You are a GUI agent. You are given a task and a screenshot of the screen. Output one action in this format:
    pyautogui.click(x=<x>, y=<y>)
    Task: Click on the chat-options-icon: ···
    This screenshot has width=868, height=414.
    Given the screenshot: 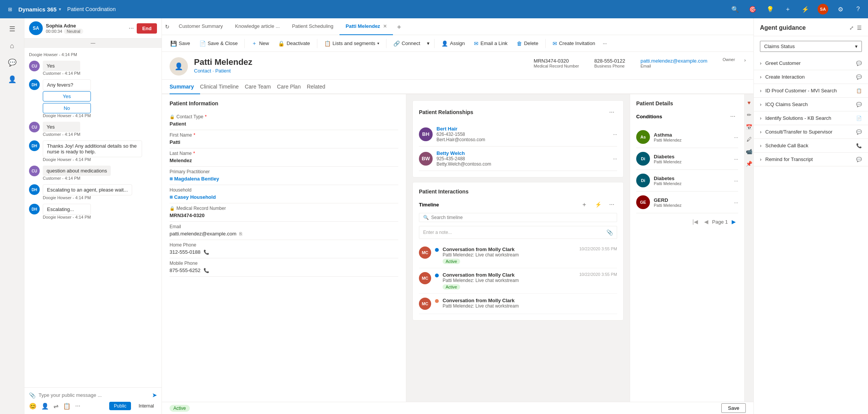 What is the action you would take?
    pyautogui.click(x=131, y=28)
    